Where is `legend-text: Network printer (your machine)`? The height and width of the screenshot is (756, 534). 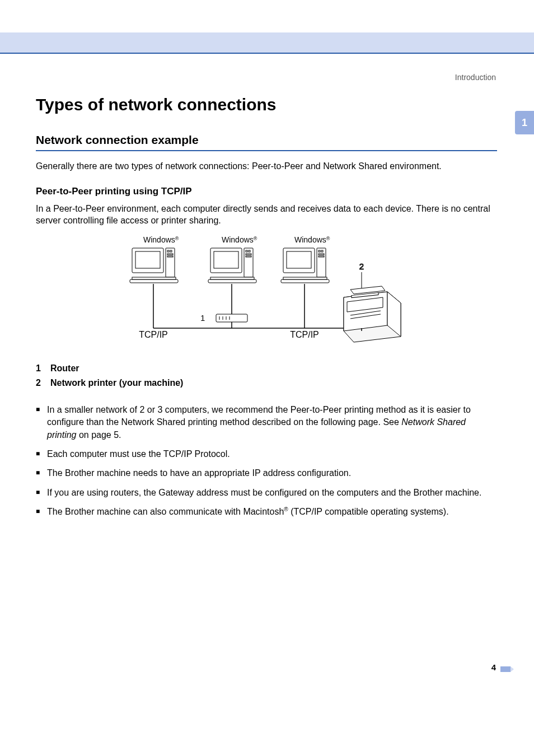 legend-text: Network printer (your machine) is located at coordinates (116, 383).